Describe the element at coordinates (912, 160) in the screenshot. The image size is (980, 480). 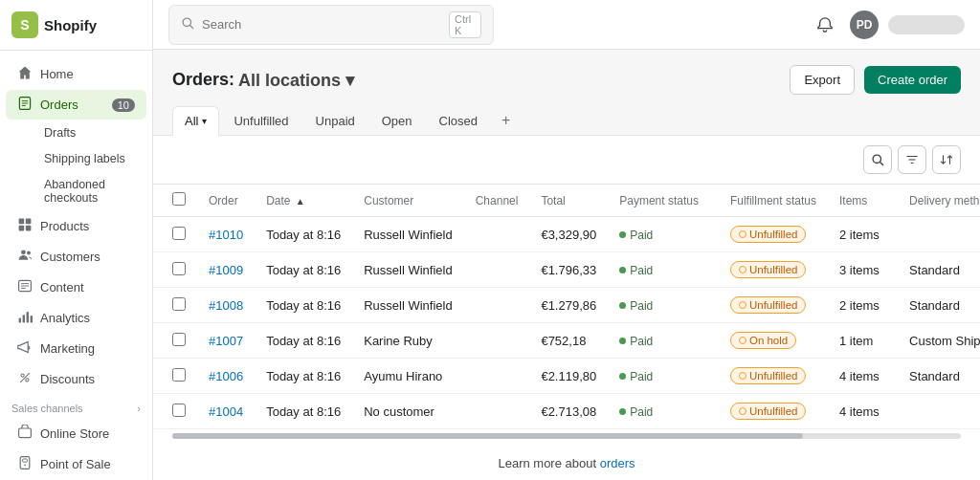
I see `toolbar-actions` at that location.